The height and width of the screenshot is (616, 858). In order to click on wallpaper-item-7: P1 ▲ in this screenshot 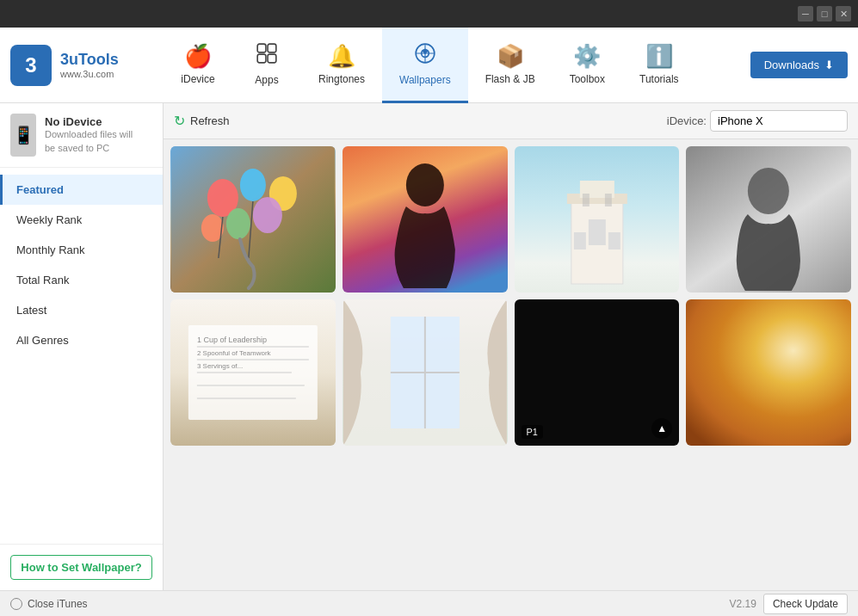, I will do `click(597, 373)`.